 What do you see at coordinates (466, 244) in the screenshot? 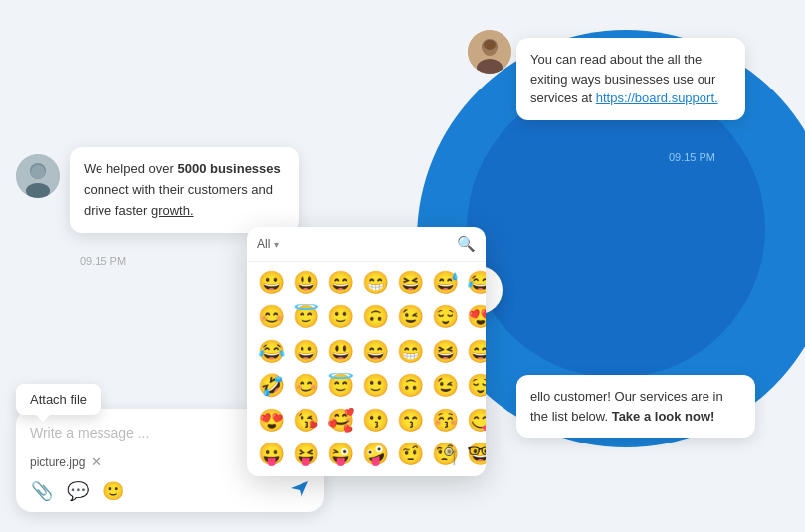
I see `emoji-search-icon: 🔍` at bounding box center [466, 244].